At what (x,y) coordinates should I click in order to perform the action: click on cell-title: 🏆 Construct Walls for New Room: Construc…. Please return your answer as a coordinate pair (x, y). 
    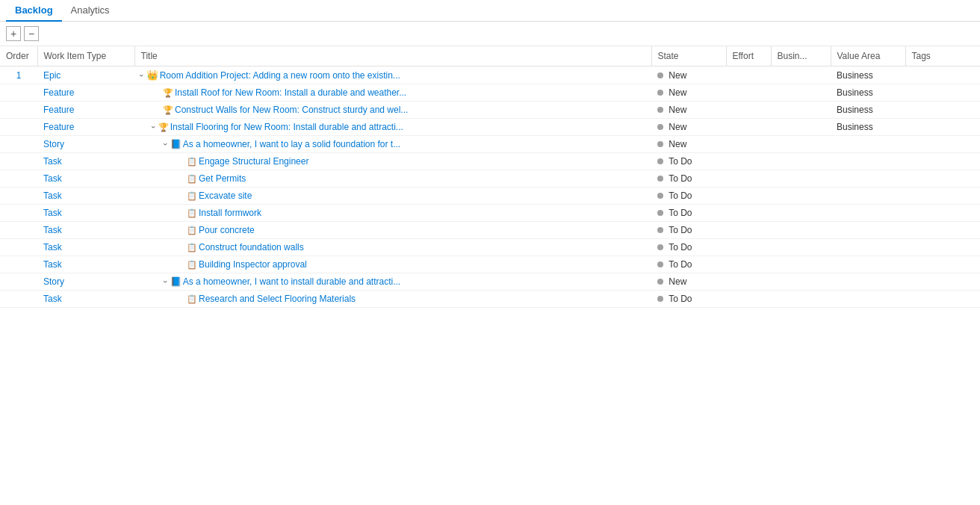
    Looking at the image, I should click on (393, 111).